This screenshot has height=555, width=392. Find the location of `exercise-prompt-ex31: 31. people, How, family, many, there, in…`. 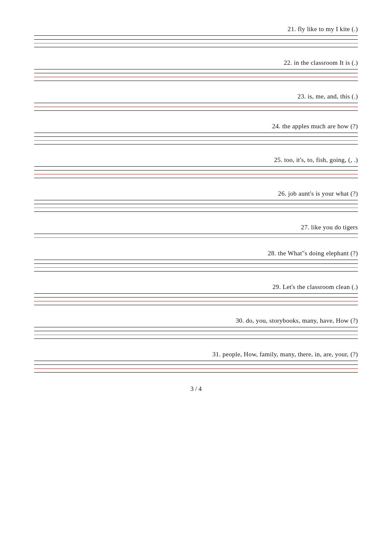

exercise-prompt-ex31: 31. people, How, family, many, there, in… is located at coordinates (196, 355).